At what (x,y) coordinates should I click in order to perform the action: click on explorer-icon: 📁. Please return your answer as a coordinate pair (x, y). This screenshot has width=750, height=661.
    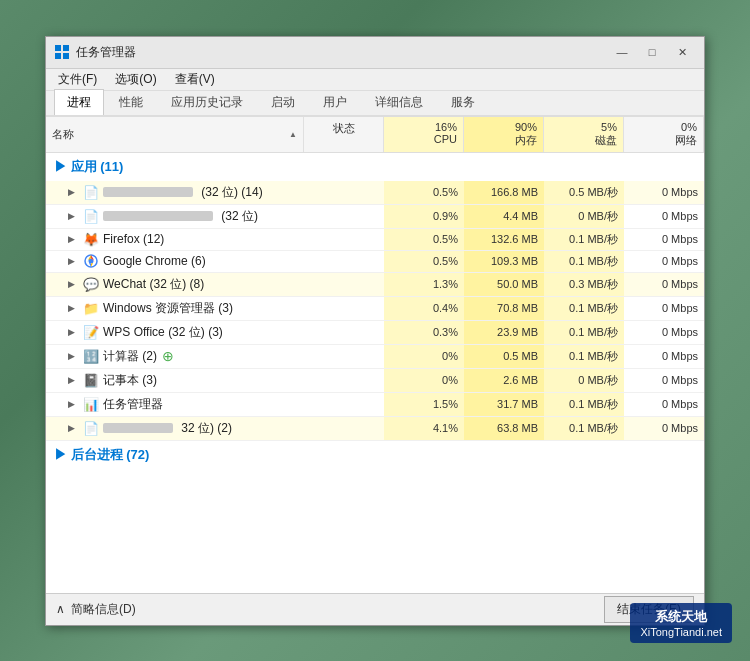
    Looking at the image, I should click on (91, 308).